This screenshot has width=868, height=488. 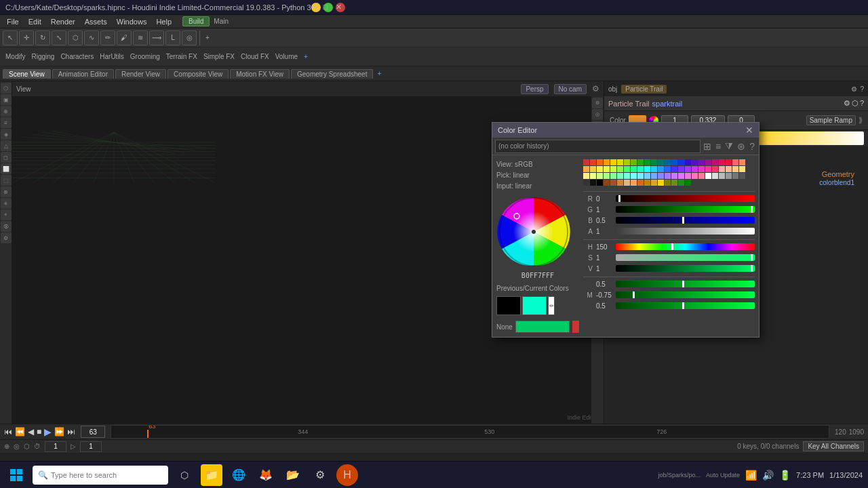 What do you see at coordinates (105, 475) in the screenshot?
I see `search-input` at bounding box center [105, 475].